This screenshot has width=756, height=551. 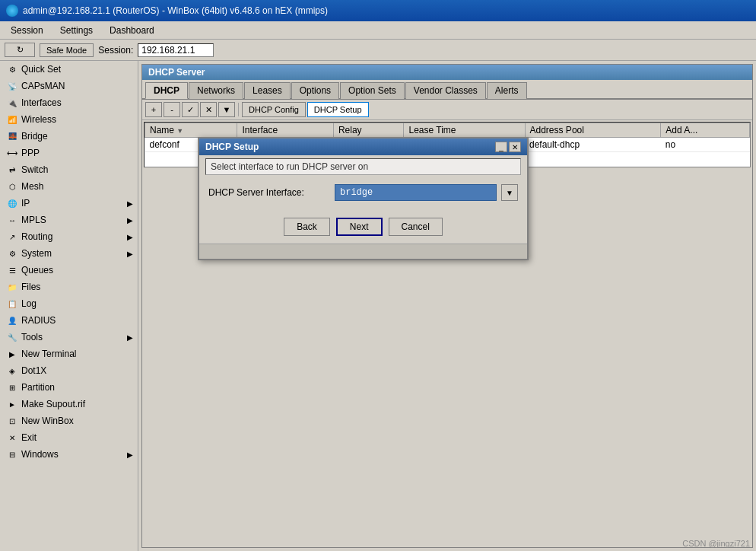 I want to click on sidebar-item-mpls: MPLS ▶, so click(x=68, y=220).